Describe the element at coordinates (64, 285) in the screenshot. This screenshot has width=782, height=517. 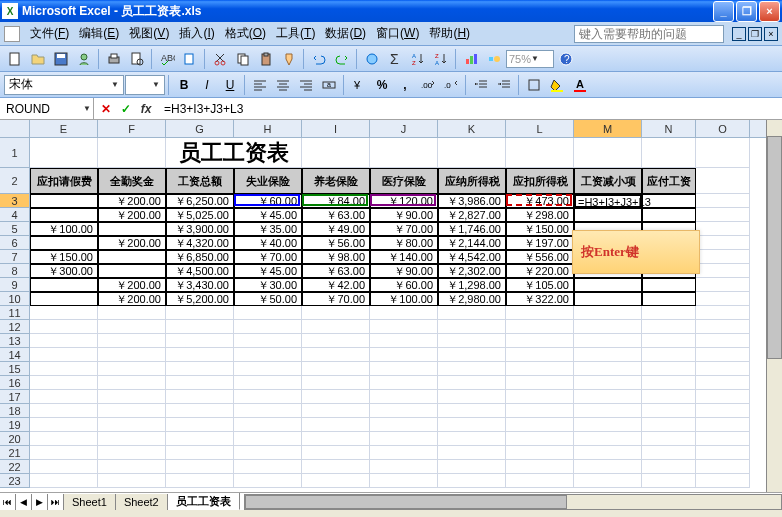
I see `cell-E9` at that location.